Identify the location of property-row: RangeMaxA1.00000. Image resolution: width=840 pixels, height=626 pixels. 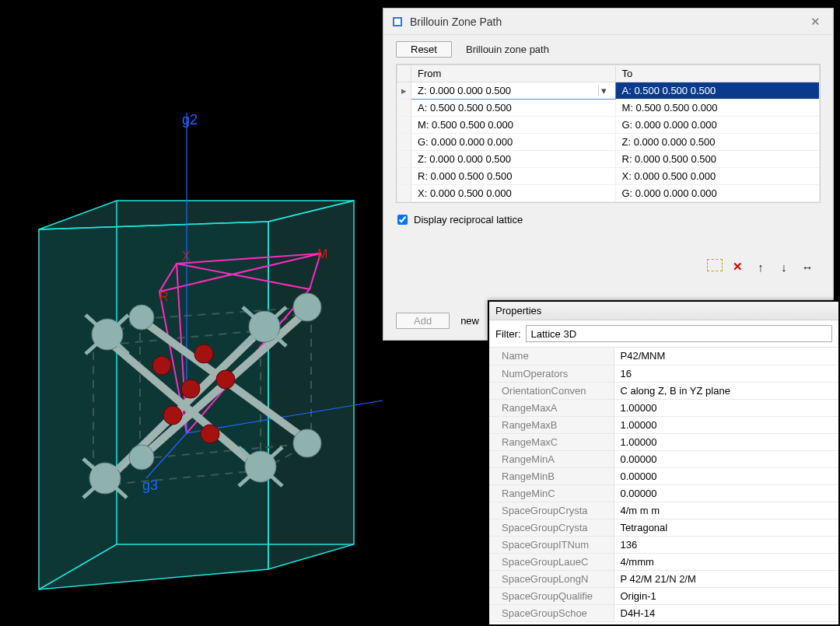
(664, 407).